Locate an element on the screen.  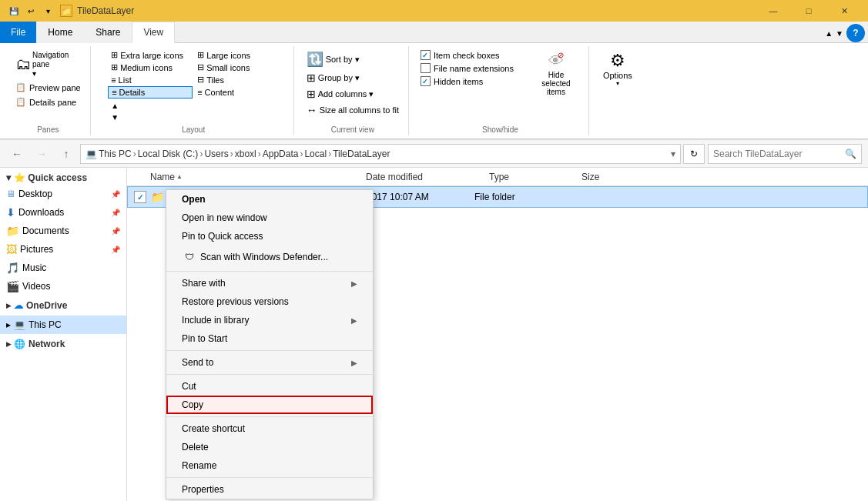
hidden-items-checkbox is located at coordinates (425, 82).